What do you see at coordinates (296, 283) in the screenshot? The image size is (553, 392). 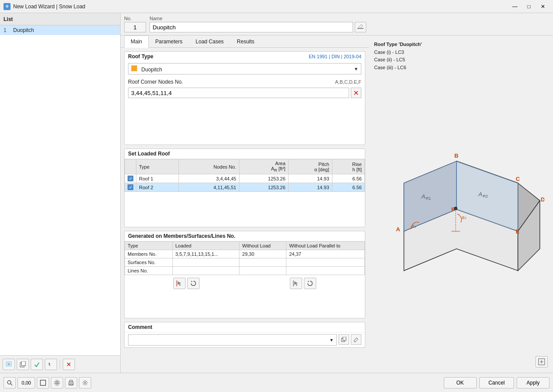 I see `cursor2-icon` at bounding box center [296, 283].